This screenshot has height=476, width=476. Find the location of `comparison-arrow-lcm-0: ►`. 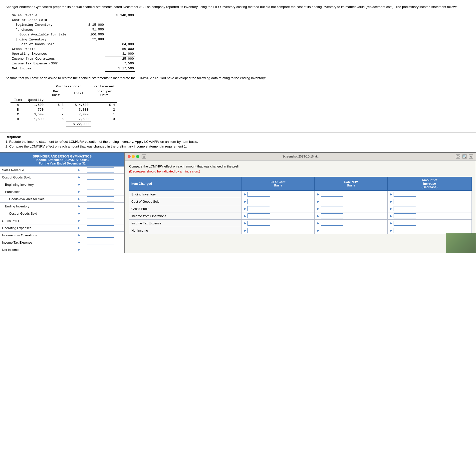

comparison-arrow-lcm-0: ► is located at coordinates (318, 194).